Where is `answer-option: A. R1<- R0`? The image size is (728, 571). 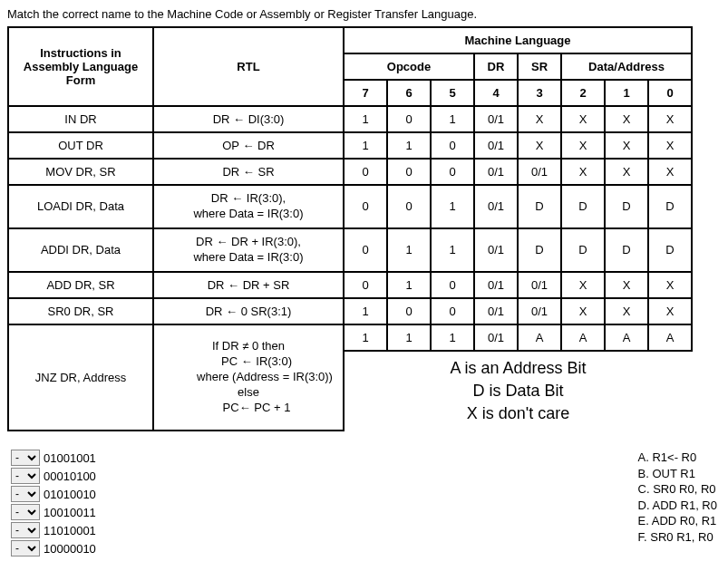 answer-option: A. R1<- R0 is located at coordinates (678, 458).